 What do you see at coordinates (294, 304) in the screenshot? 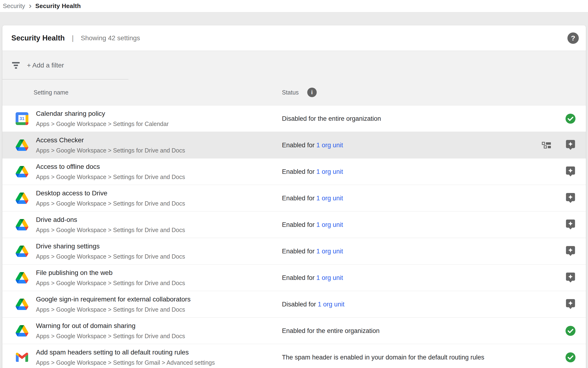
I see `table-row: Google sign-in requirement for external …` at bounding box center [294, 304].